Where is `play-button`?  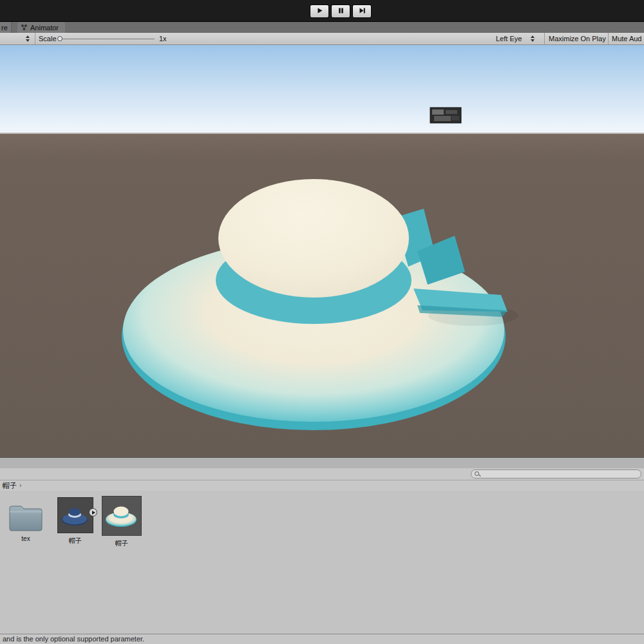 play-button is located at coordinates (319, 12).